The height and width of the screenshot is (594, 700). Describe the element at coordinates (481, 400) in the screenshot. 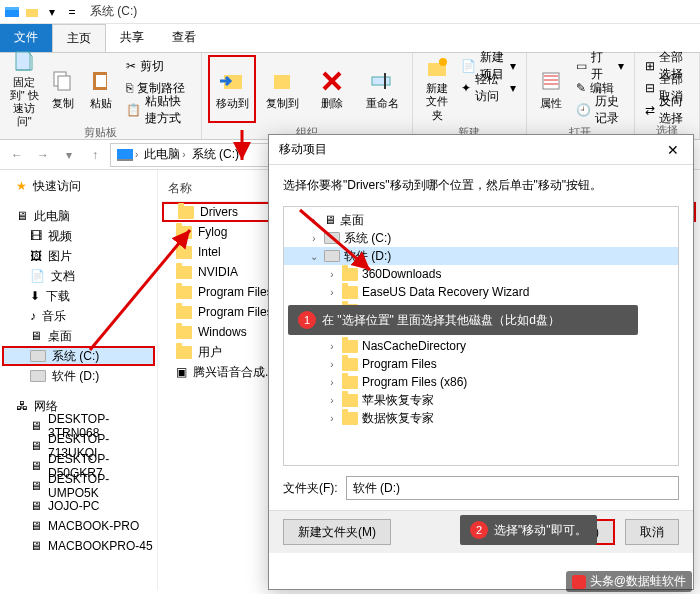

I see `tree-folder: ›苹果恢复专家` at that location.